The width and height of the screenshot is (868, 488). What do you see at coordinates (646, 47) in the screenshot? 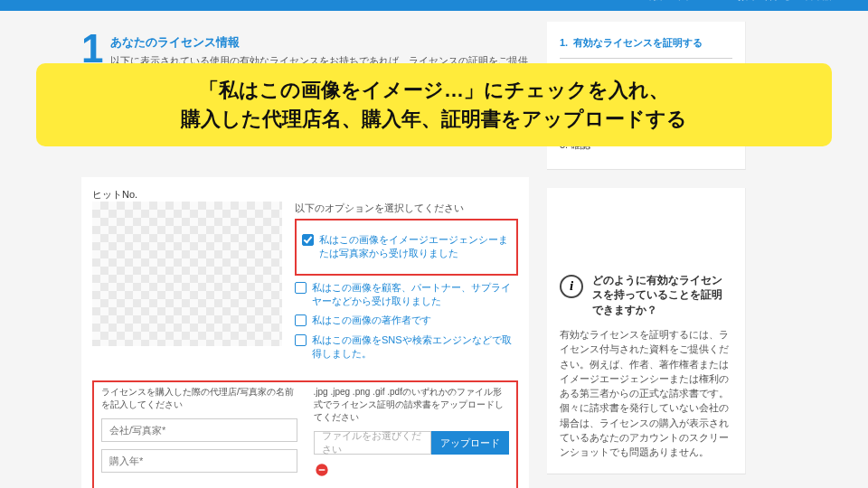
I see `sidebar-step-1: 1.有効なライセンスを証明する` at bounding box center [646, 47].